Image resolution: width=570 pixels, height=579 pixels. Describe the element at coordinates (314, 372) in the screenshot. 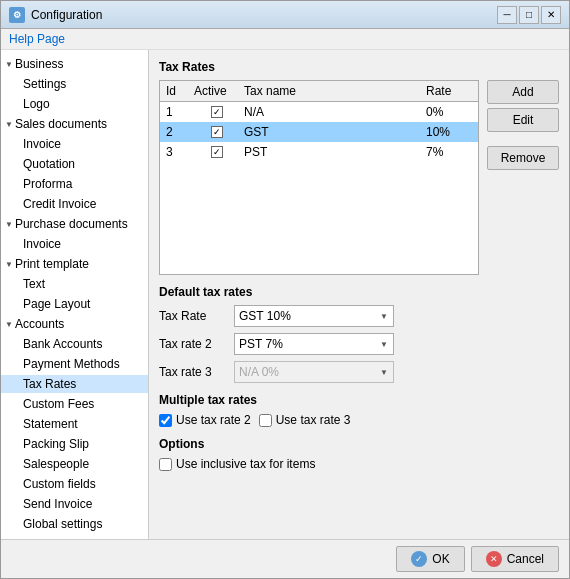

I see `tax-rate-3-select: N/A 0%` at that location.